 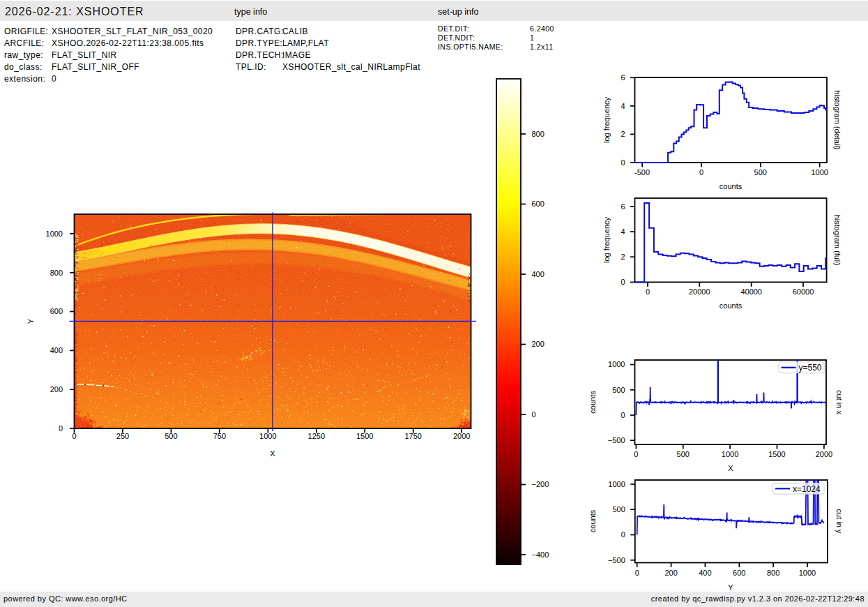 What do you see at coordinates (642, 172) in the screenshot?
I see `svg-text: -500` at bounding box center [642, 172].